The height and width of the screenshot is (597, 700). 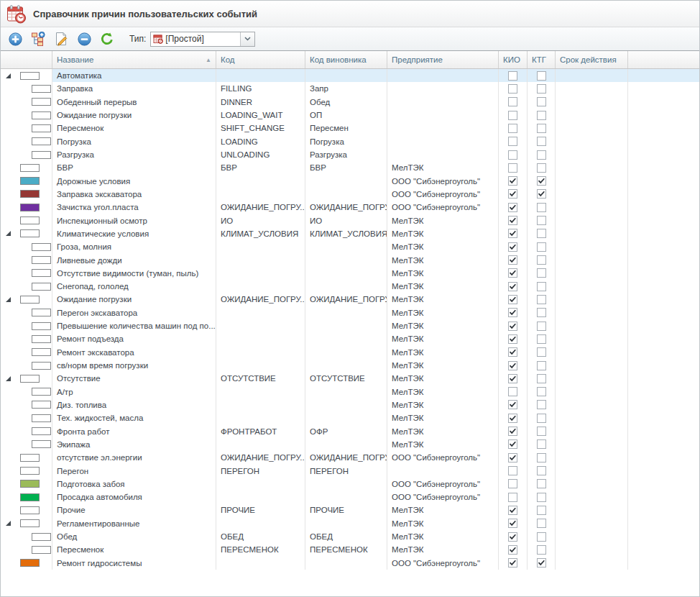 What do you see at coordinates (84, 39) in the screenshot?
I see `remove-button` at bounding box center [84, 39].